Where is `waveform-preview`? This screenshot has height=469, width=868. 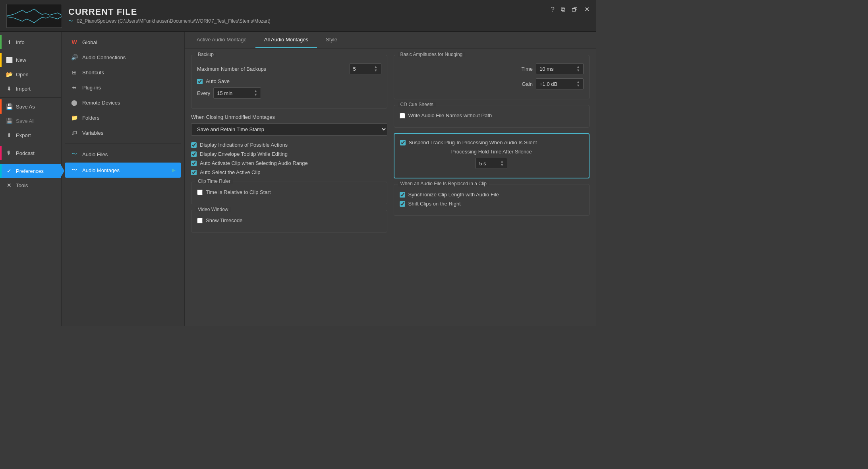
waveform-preview is located at coordinates (34, 16).